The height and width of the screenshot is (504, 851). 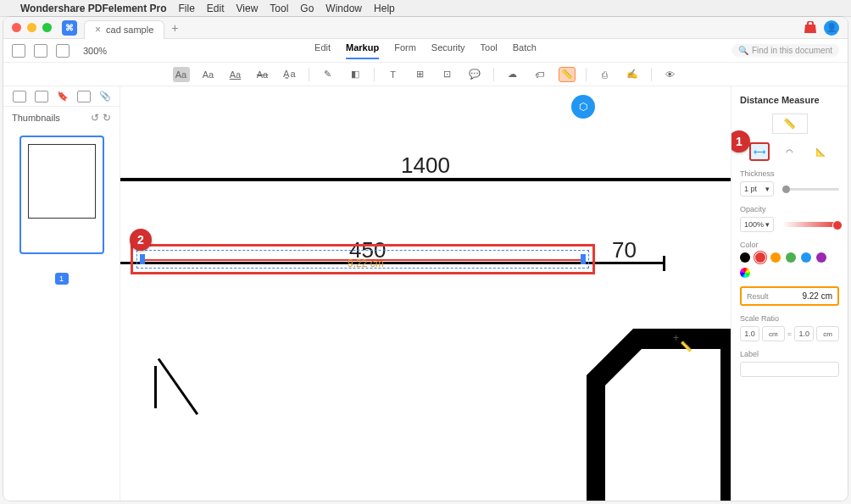 What do you see at coordinates (95, 51) in the screenshot?
I see `zoom-level: 300%` at bounding box center [95, 51].